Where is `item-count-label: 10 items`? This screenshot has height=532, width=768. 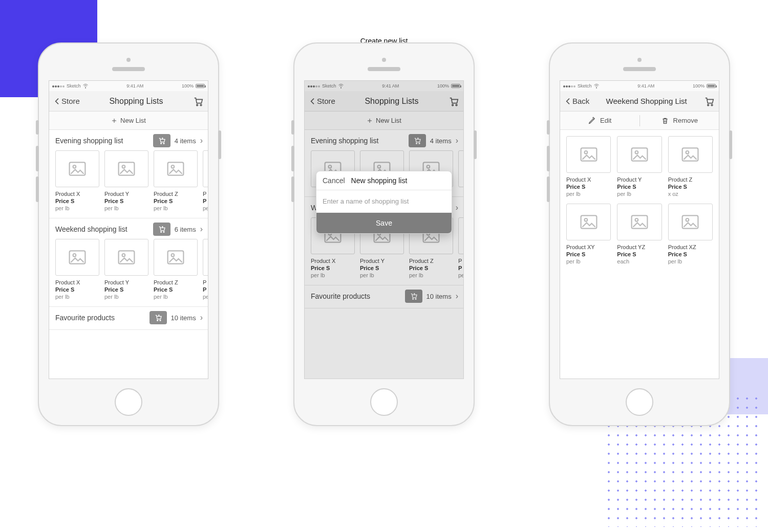
item-count-label: 10 items is located at coordinates (183, 318).